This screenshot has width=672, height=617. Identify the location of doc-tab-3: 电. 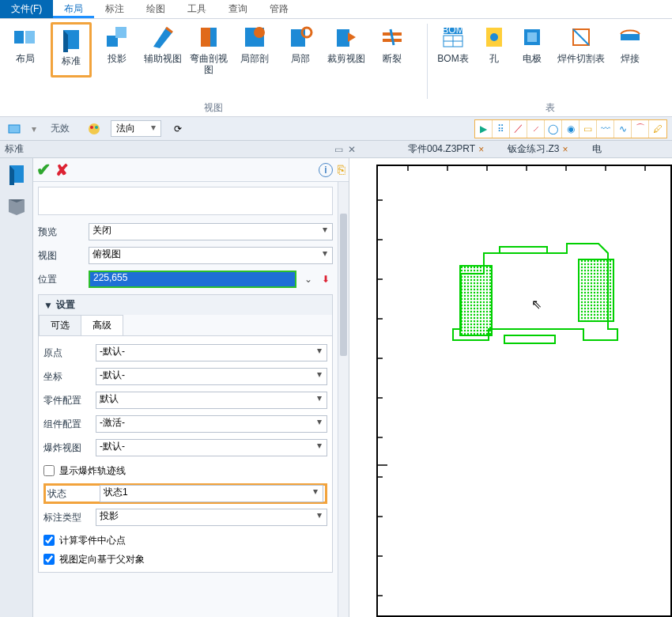
(597, 149).